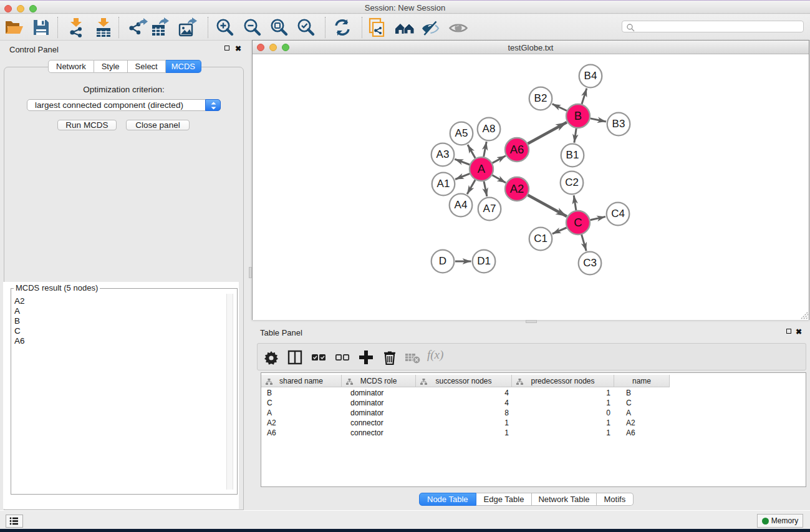  I want to click on svg-text: D1, so click(484, 261).